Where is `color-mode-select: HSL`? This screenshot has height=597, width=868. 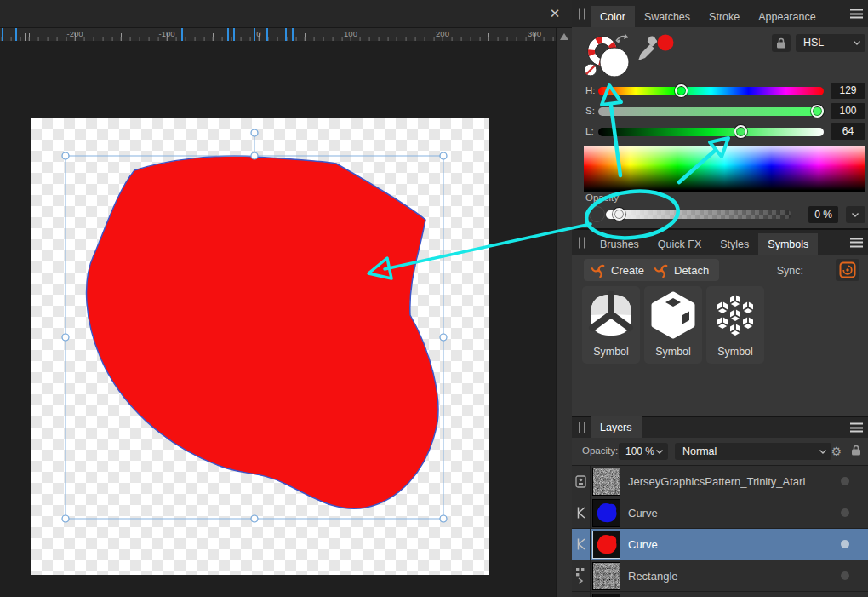
color-mode-select: HSL is located at coordinates (831, 43).